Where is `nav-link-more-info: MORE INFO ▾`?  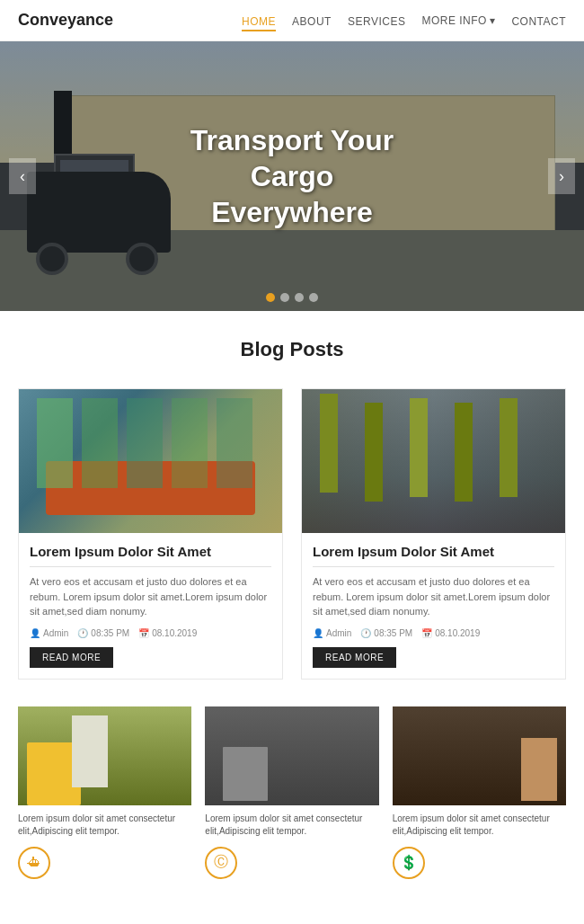
nav-link-more-info: MORE INFO ▾ is located at coordinates (458, 21).